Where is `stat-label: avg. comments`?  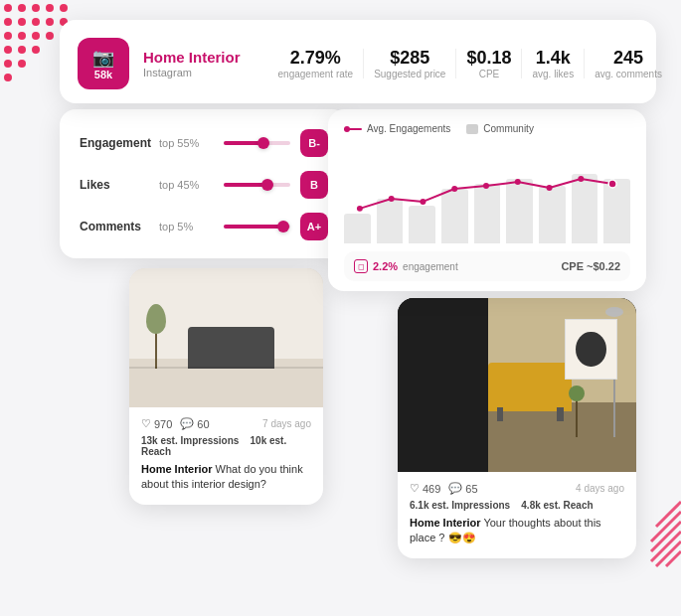
stat-label: avg. comments is located at coordinates (628, 74).